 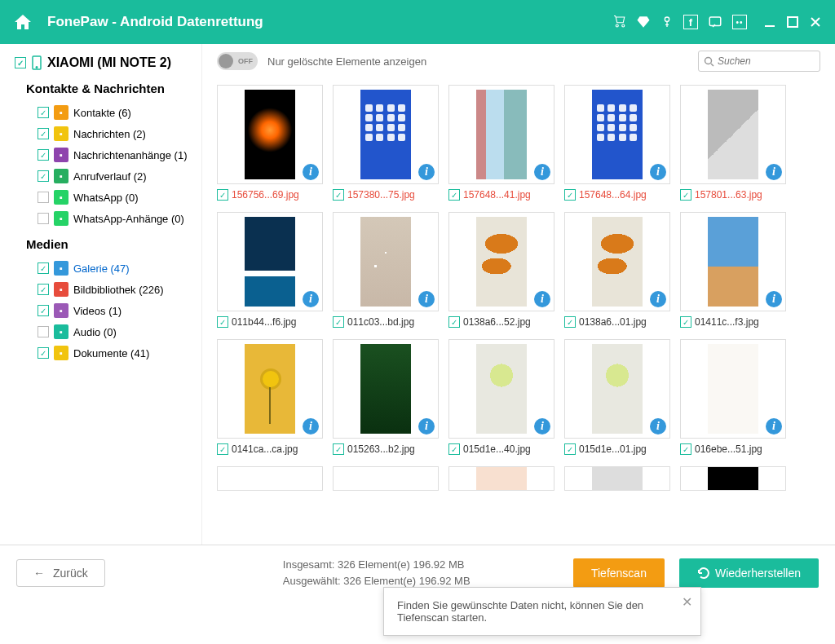 I want to click on sidebar-item-dokumente: ✓ ▪ Dokumente (41), so click(x=104, y=353).